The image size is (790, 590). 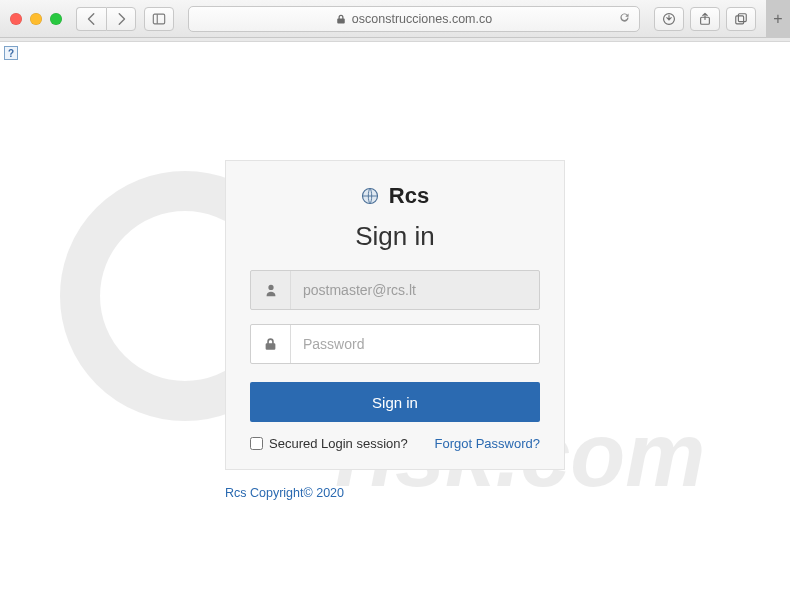 What do you see at coordinates (329, 444) in the screenshot?
I see `secured-session-option: Secured Login session?` at bounding box center [329, 444].